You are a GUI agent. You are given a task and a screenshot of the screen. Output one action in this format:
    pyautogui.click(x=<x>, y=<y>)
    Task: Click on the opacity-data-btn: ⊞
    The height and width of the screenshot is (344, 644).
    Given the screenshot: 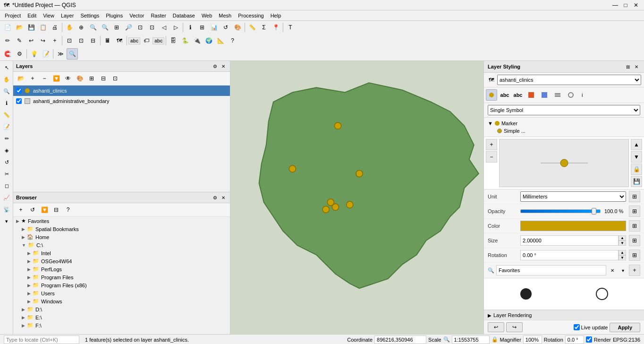 What is the action you would take?
    pyautogui.click(x=635, y=211)
    